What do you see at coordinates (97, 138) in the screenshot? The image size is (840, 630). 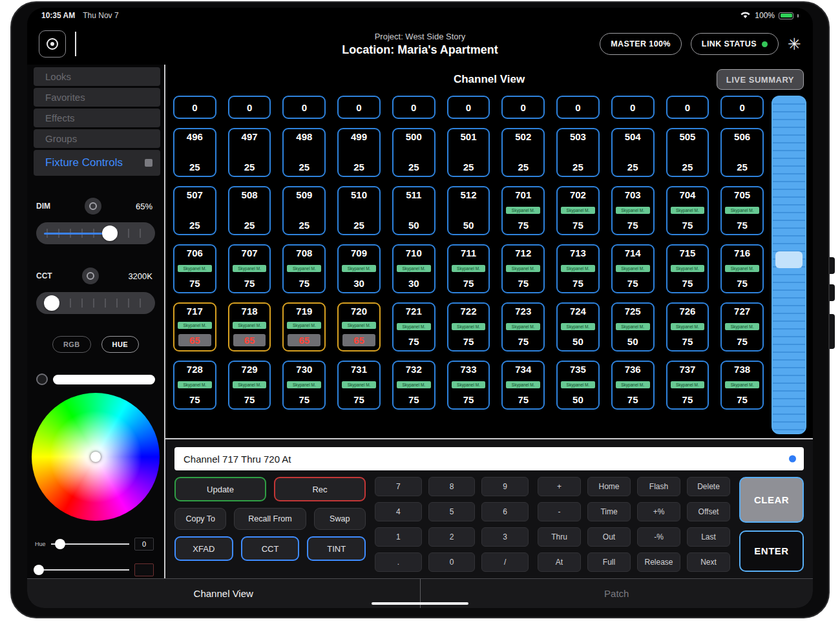 I see `sidebar-item-groups: Groups` at bounding box center [97, 138].